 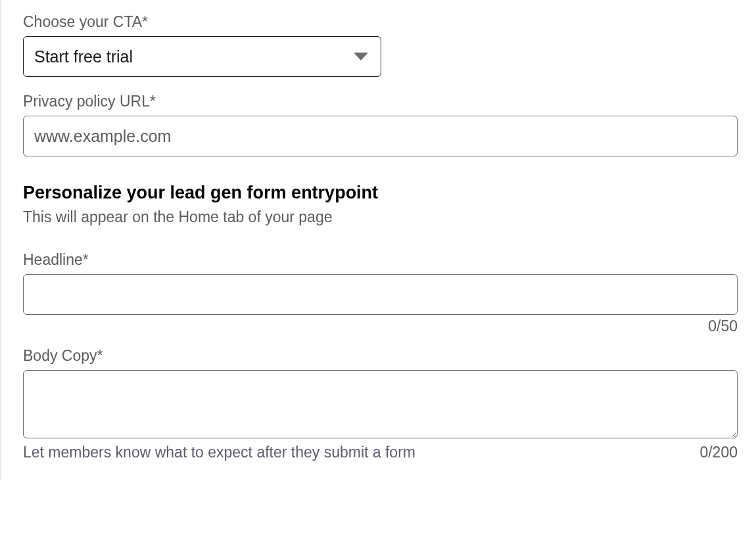 What do you see at coordinates (83, 57) in the screenshot?
I see `cta-select-value: Start free trial` at bounding box center [83, 57].